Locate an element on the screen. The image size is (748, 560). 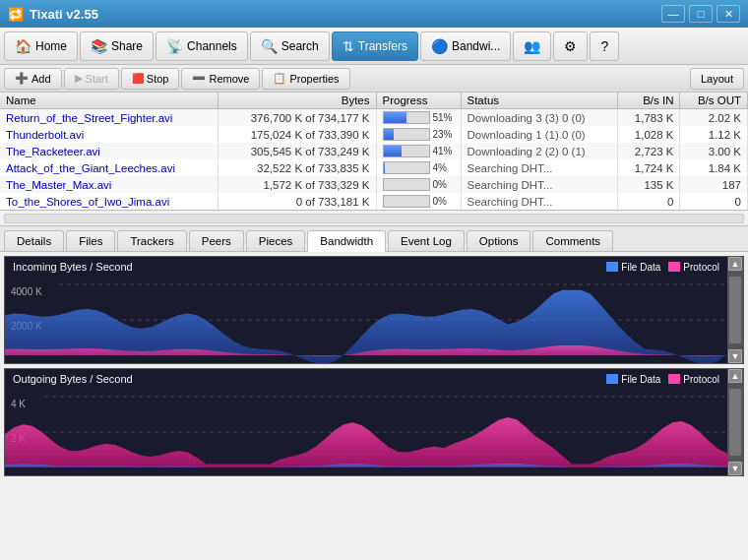
outgoing-protocol-legend: Protocol is located at coordinates (694, 380).